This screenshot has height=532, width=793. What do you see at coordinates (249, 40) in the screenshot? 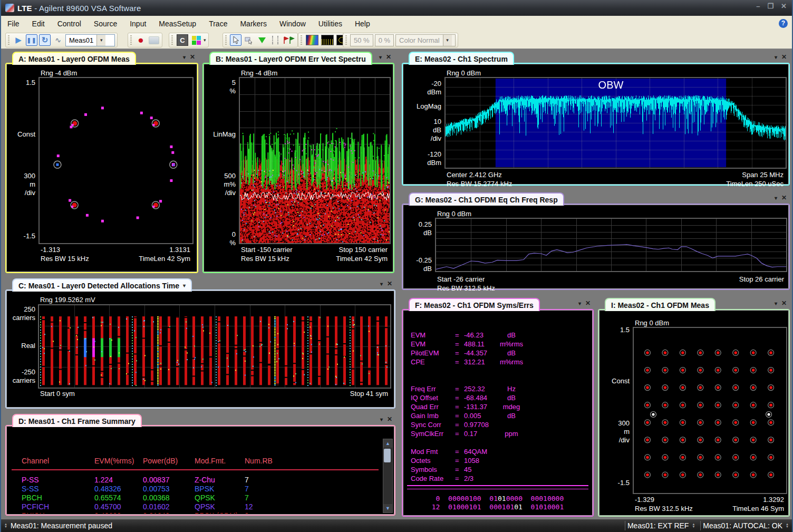
I see `zoom-select-button` at bounding box center [249, 40].